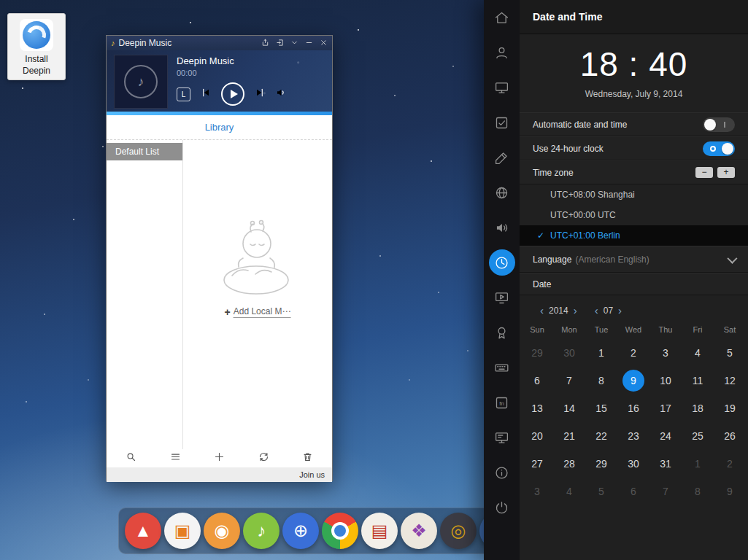  Describe the element at coordinates (308, 458) in the screenshot. I see `delete-icon` at that location.